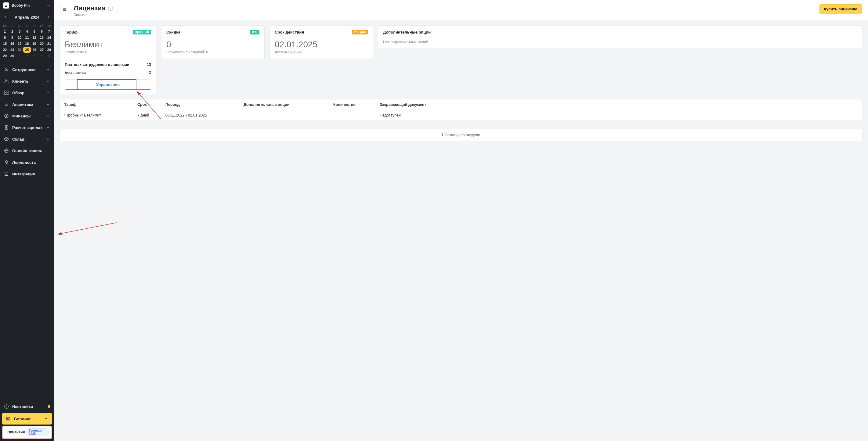  Describe the element at coordinates (20, 44) in the screenshot. I see `calendar-day: 17` at that location.